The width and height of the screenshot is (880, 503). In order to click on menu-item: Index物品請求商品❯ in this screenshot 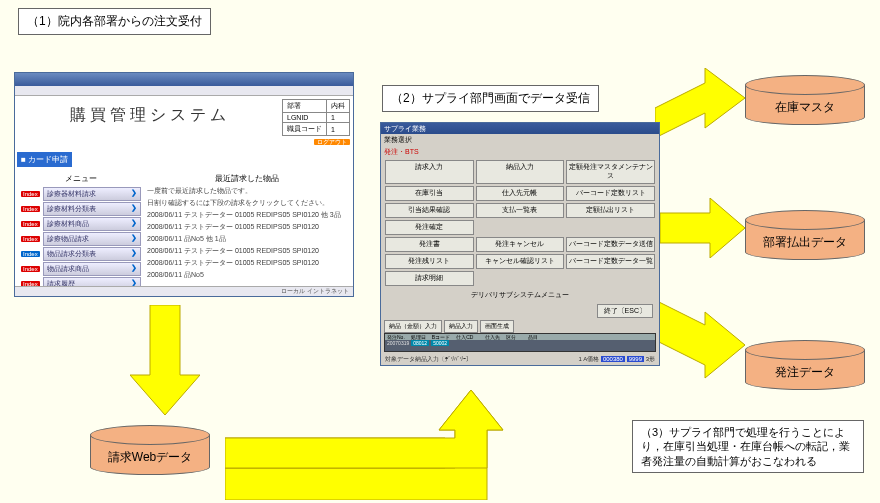, I will do `click(81, 269)`.